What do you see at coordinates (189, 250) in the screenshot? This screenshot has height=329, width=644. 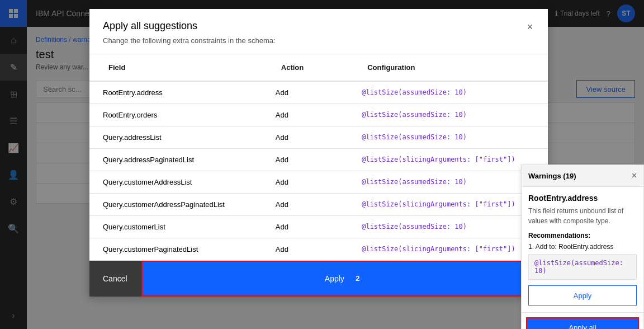 I see `field-cell: Query.customerPaginatedList` at bounding box center [189, 250].